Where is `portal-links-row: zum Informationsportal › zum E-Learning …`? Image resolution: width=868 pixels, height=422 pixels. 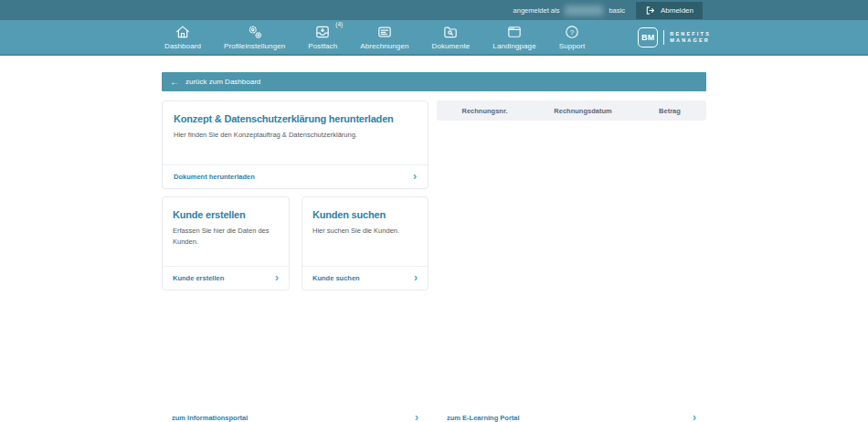
portal-links-row: zum Informationsportal › zum E-Learning … is located at coordinates (434, 418).